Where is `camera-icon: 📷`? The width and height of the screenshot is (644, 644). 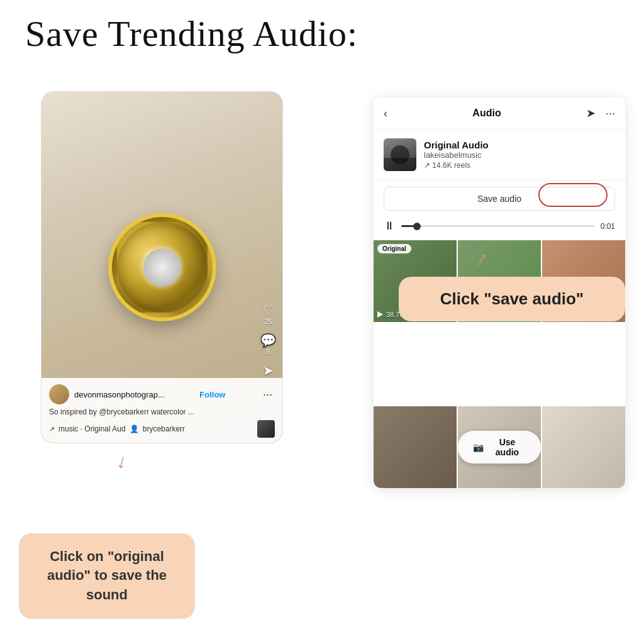
camera-icon: 📷 is located at coordinates (478, 447).